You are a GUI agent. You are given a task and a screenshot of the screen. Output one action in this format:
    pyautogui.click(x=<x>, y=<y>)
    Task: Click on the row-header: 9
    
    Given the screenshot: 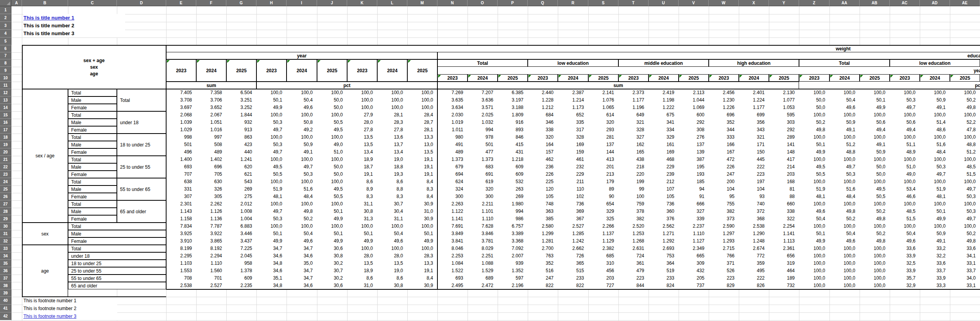 What is the action you would take?
    pyautogui.click(x=5, y=70)
    